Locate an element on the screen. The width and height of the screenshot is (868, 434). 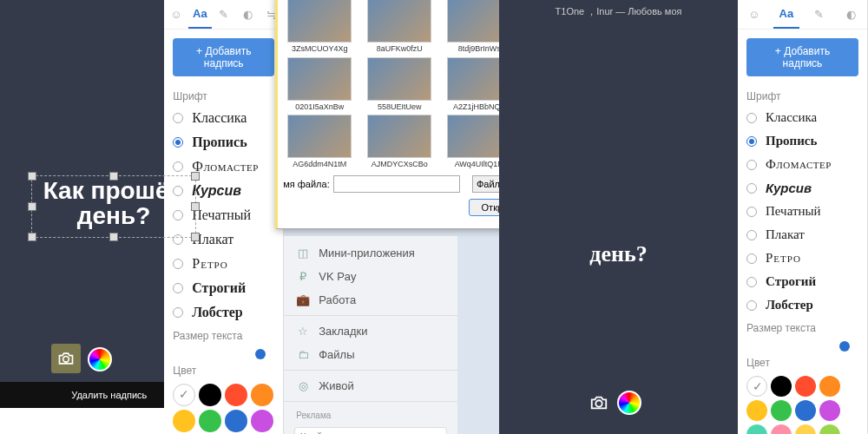
sidebar-item: ◫Мини-приложения is located at coordinates (371, 253).